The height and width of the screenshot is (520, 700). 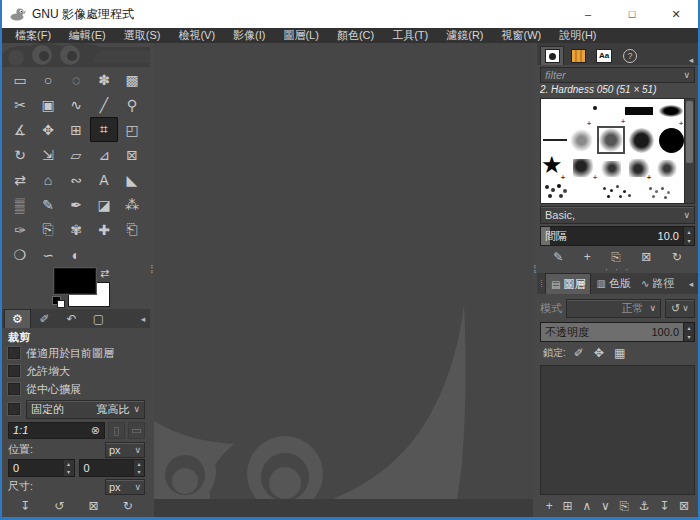 I want to click on dock-tab-device-status: ✐, so click(x=44, y=318).